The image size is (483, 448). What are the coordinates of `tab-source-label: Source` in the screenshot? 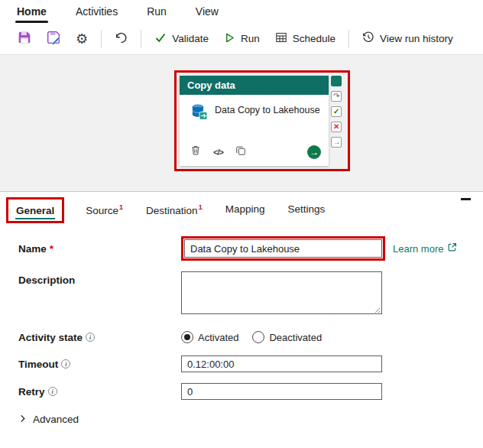 It's located at (102, 211).